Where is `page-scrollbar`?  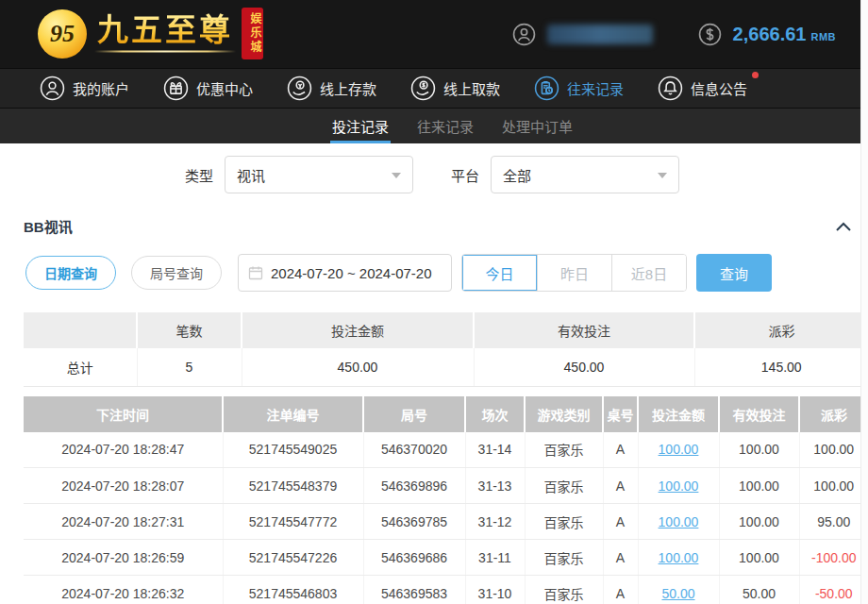
page-scrollbar is located at coordinates (864, 302).